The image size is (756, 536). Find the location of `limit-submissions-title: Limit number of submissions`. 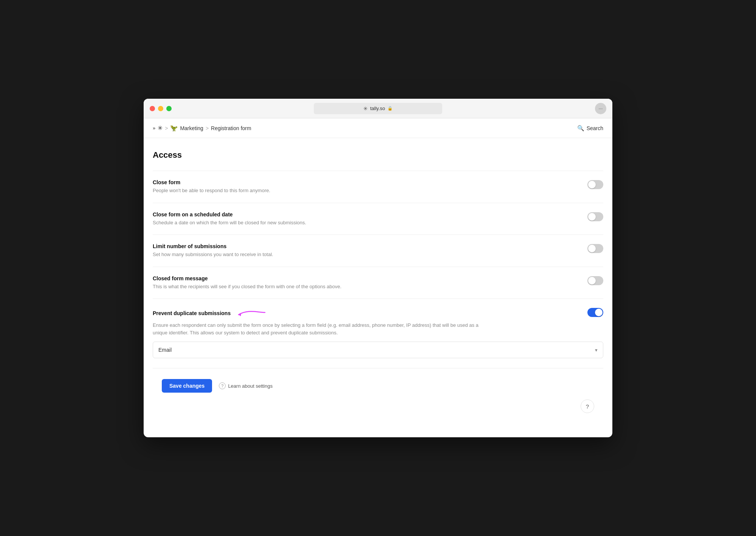

limit-submissions-title: Limit number of submissions is located at coordinates (366, 246).